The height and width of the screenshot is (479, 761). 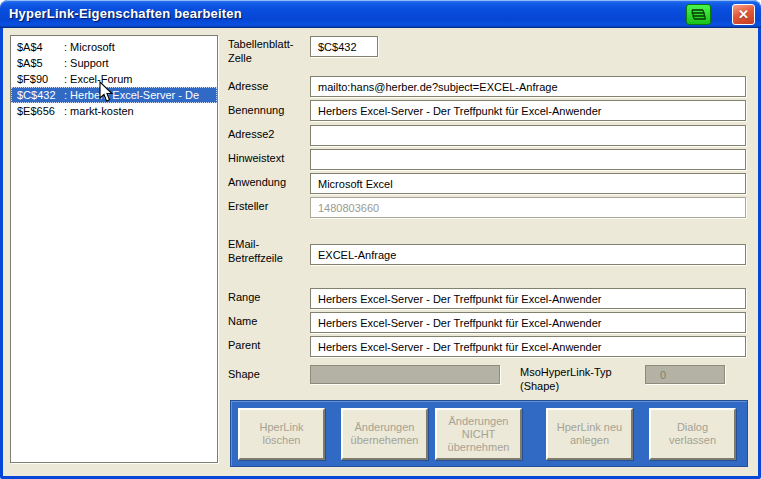 I want to click on window-title: HyperLink-Eigenschaften bearbeiten, so click(x=126, y=14).